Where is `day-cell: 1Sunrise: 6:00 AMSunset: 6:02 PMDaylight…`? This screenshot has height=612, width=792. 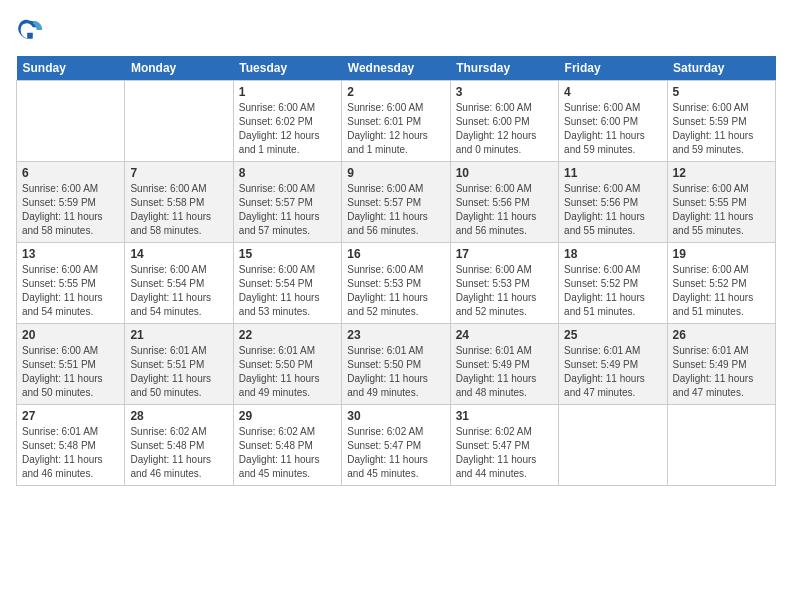
day-cell: 1Sunrise: 6:00 AMSunset: 6:02 PMDaylight… is located at coordinates (287, 122).